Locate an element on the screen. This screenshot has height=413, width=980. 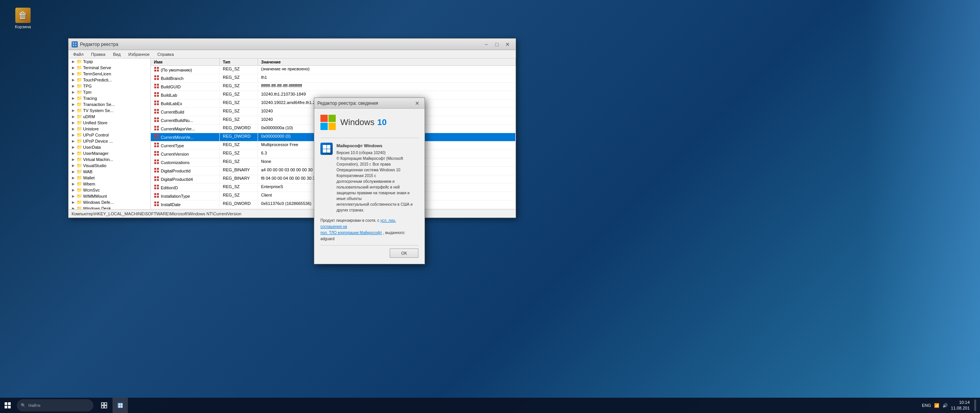
about-ok-button: ОК is located at coordinates (404, 253).